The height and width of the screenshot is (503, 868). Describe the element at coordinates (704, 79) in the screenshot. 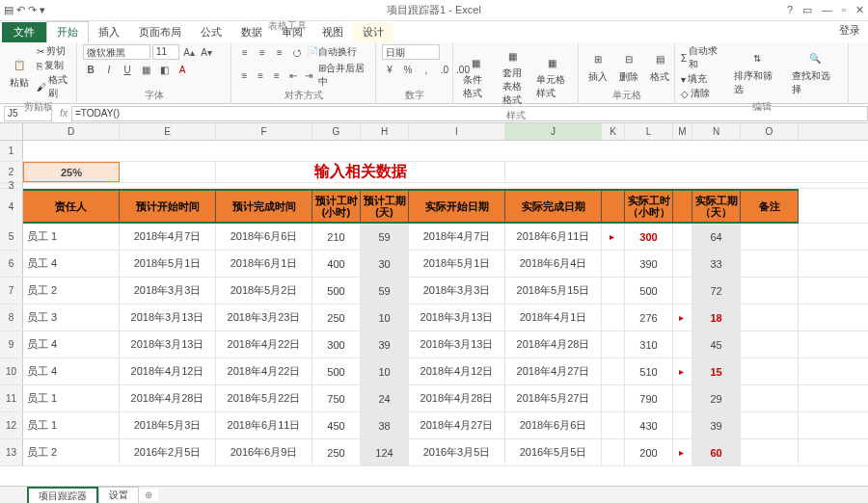

I see `fill-button: ▾填充` at that location.